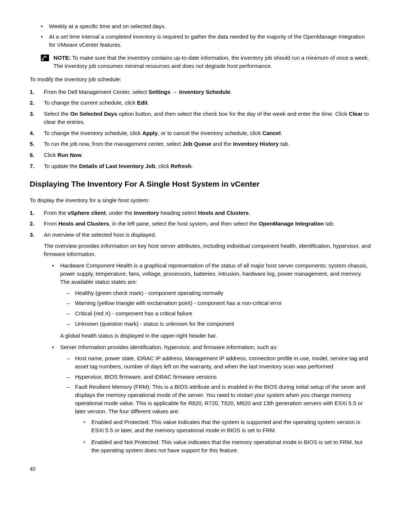  What do you see at coordinates (214, 274) in the screenshot?
I see `bullet-text: Hardware Component Health is a graphical…` at bounding box center [214, 274].